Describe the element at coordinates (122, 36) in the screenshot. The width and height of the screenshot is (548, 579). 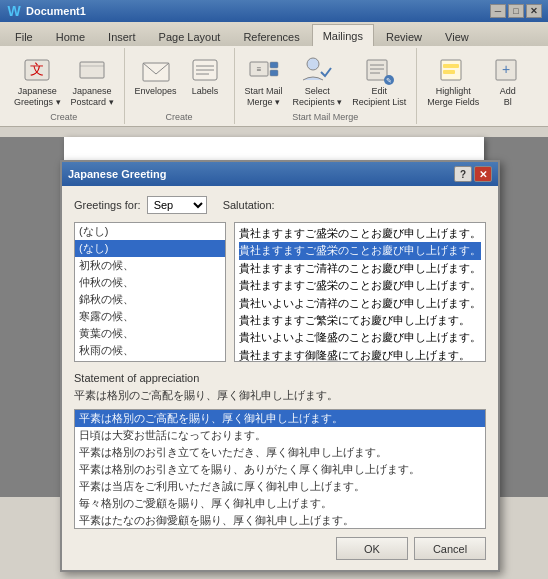
I see `tab-insert: Insert` at that location.